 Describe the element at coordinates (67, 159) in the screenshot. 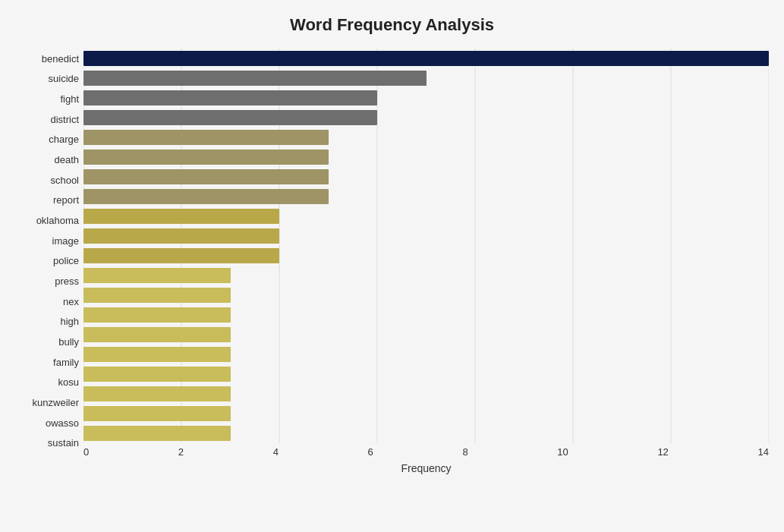

I see `y-label: death` at that location.